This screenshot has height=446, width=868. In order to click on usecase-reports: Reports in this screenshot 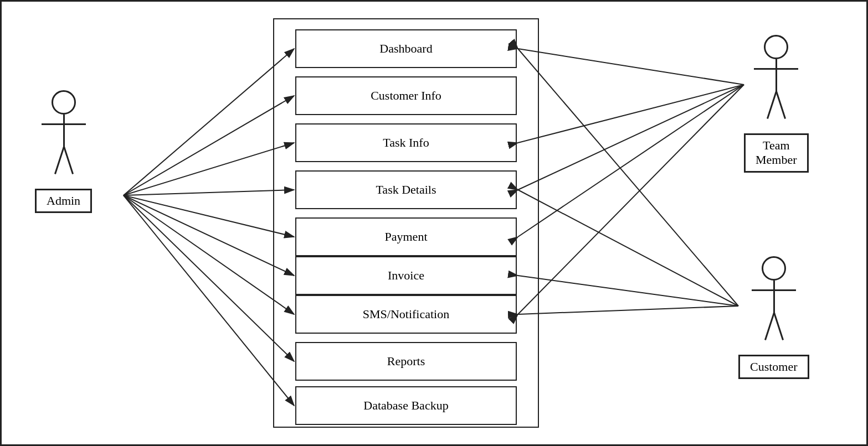, I will do `click(406, 361)`.